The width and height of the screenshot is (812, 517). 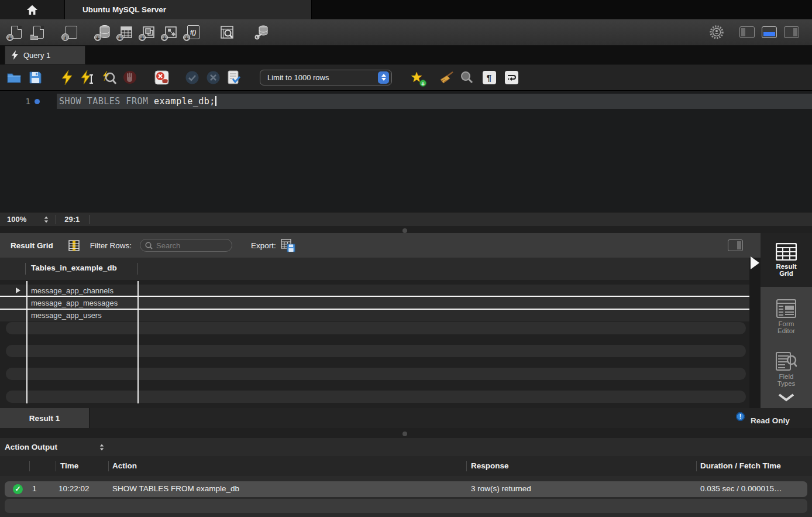 What do you see at coordinates (192, 77) in the screenshot?
I see `commit-button` at bounding box center [192, 77].